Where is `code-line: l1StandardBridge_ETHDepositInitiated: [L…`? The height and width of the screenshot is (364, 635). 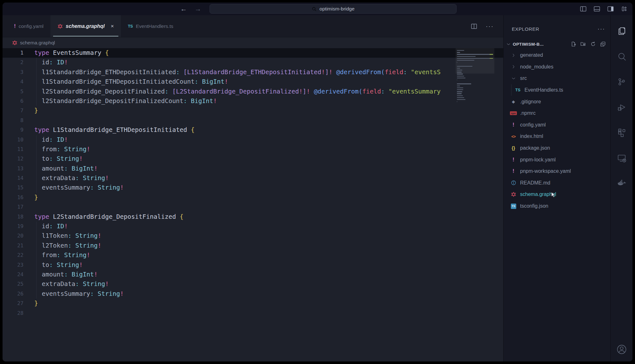 code-line: l1StandardBridge_ETHDepositInitiated: [L… is located at coordinates (229, 72).